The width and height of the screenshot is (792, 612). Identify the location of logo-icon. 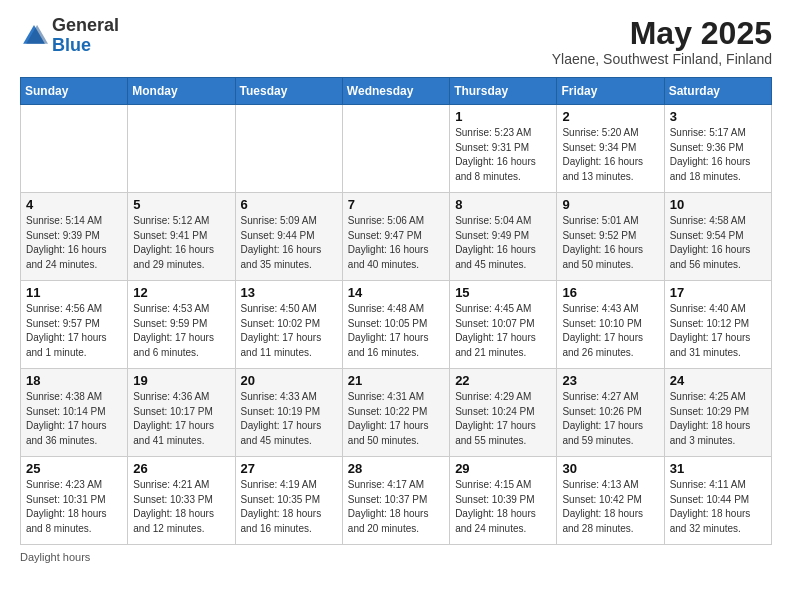
(34, 36).